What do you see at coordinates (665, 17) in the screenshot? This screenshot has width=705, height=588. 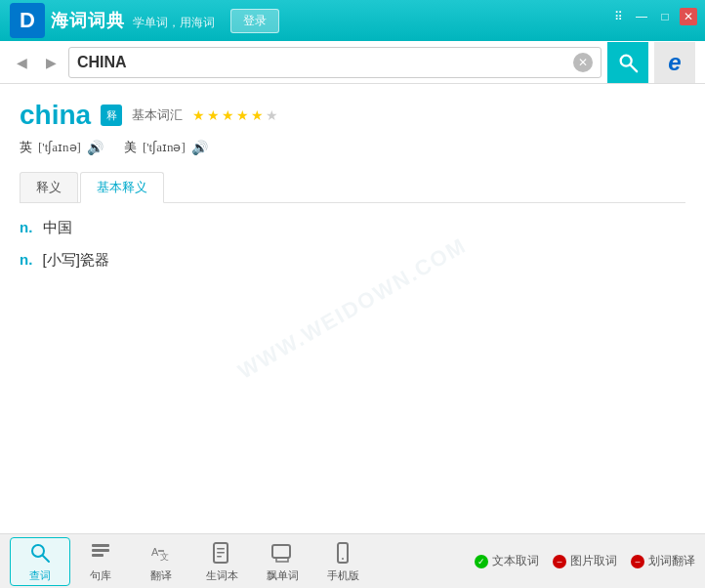 I see `restore-button: □` at bounding box center [665, 17].